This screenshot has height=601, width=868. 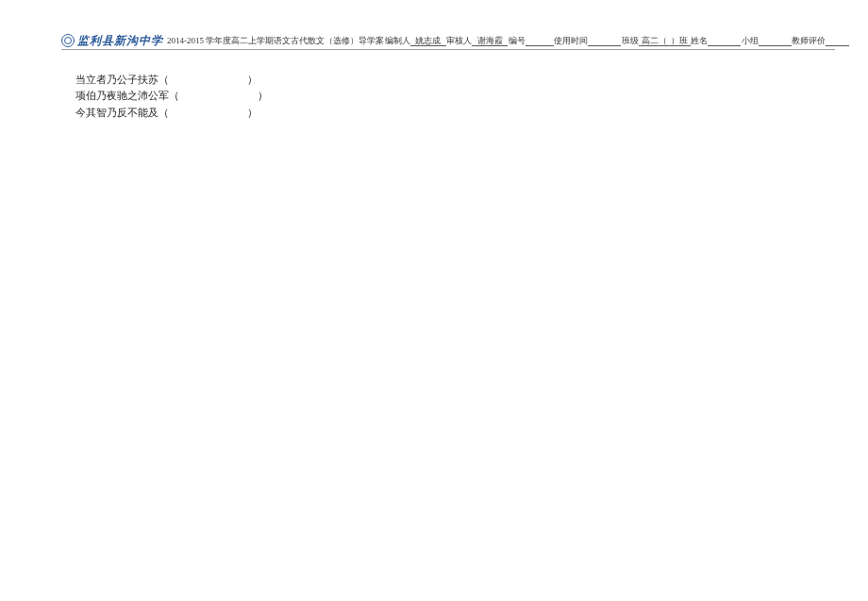 What do you see at coordinates (172, 79) in the screenshot?
I see `content-line-1: 当立者乃公子扶苏（ ）` at bounding box center [172, 79].